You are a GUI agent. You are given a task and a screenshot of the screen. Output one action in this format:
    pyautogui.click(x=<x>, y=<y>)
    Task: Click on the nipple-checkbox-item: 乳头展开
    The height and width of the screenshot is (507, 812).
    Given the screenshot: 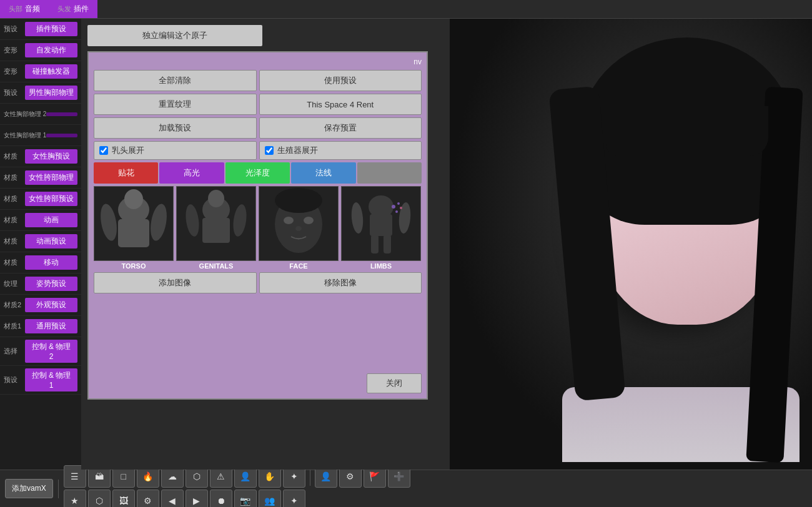 What is the action you would take?
    pyautogui.click(x=175, y=150)
    